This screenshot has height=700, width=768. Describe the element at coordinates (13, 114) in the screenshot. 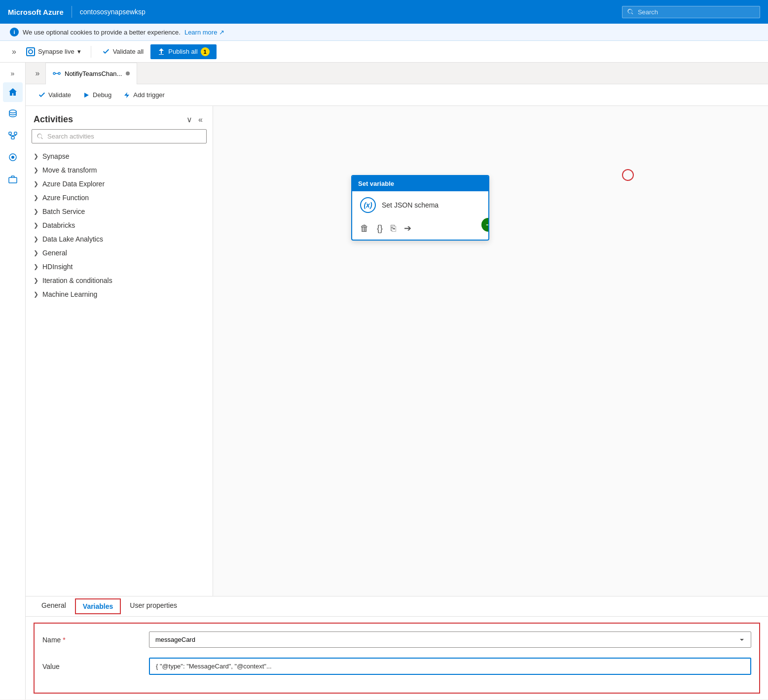

I see `sidebar-data-btn` at that location.